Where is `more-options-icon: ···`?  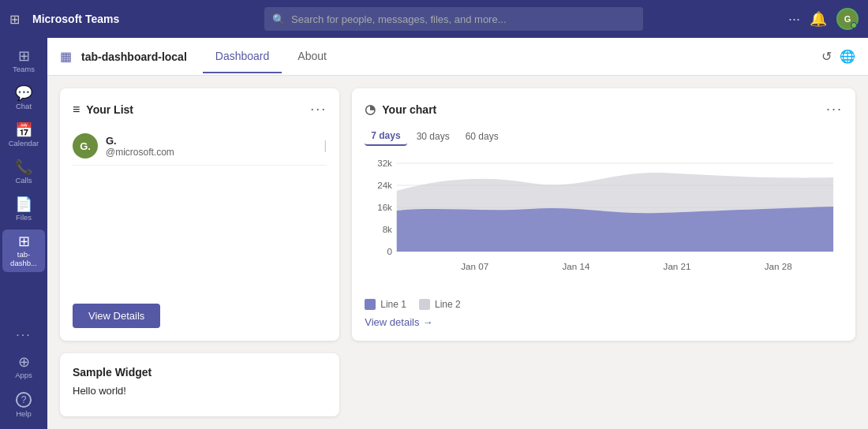 more-options-icon: ··· is located at coordinates (794, 19).